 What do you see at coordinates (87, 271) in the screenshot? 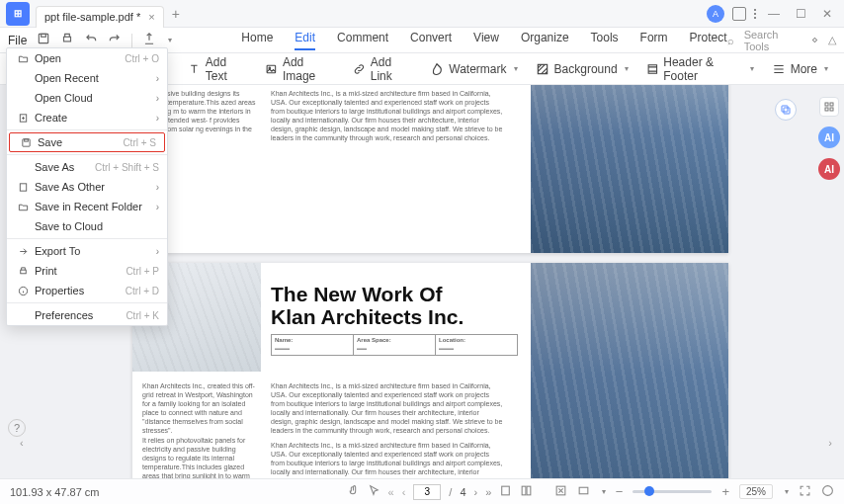
I see `menu-print: PrintCtrl + P` at bounding box center [87, 271].